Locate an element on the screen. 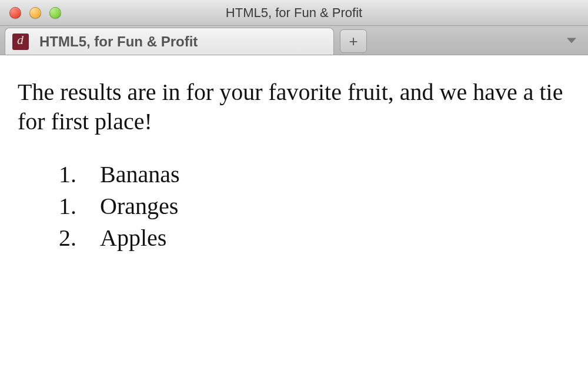  plus-icon: + is located at coordinates (353, 41).